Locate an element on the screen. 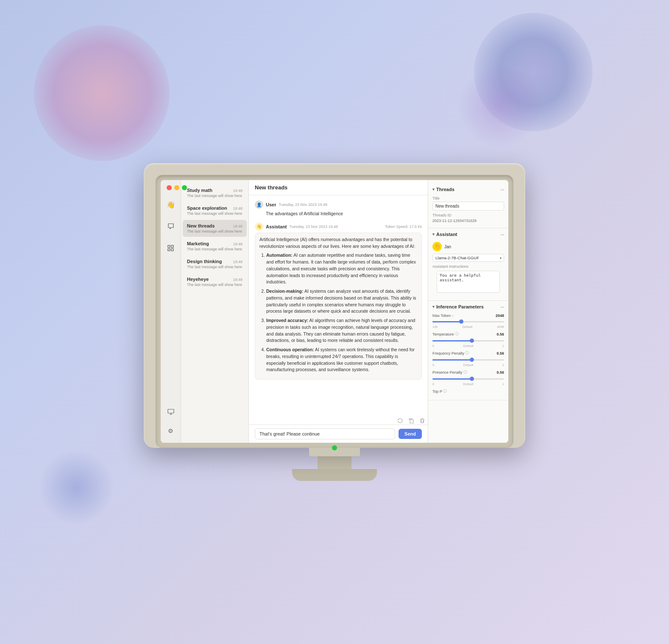 The width and height of the screenshot is (669, 644). user-message-content: The advantages of Artificial Intelligenc… is located at coordinates (338, 214).